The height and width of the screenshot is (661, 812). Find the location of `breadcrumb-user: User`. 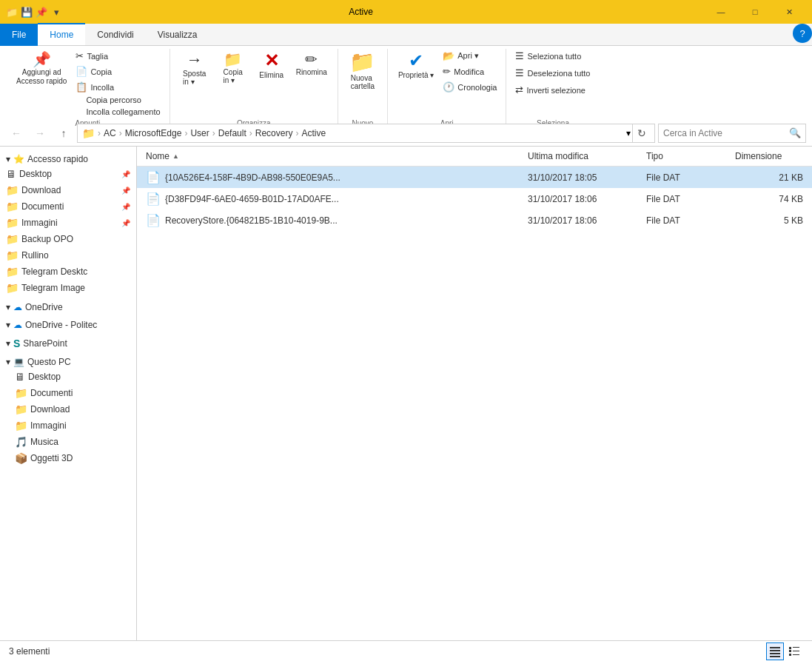

breadcrumb-user: User is located at coordinates (200, 133).